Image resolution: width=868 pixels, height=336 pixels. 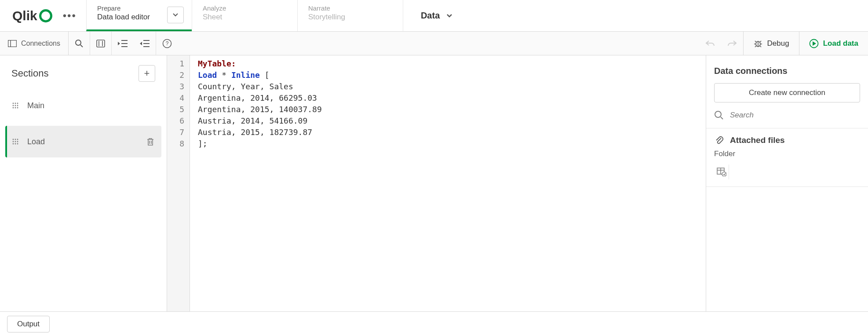 I want to click on line-number: 3, so click(x=176, y=87).